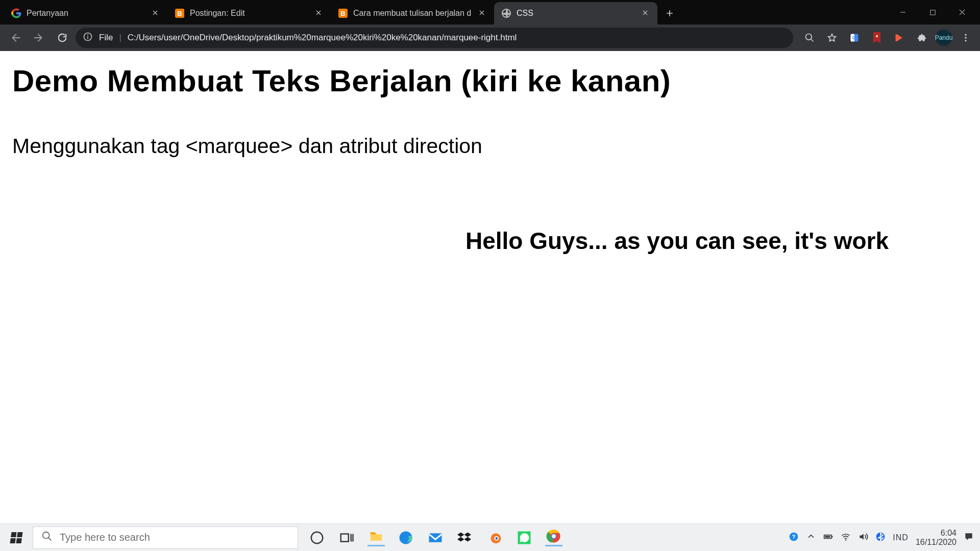 This screenshot has height=551, width=980. I want to click on bookmark-star-icon, so click(832, 38).